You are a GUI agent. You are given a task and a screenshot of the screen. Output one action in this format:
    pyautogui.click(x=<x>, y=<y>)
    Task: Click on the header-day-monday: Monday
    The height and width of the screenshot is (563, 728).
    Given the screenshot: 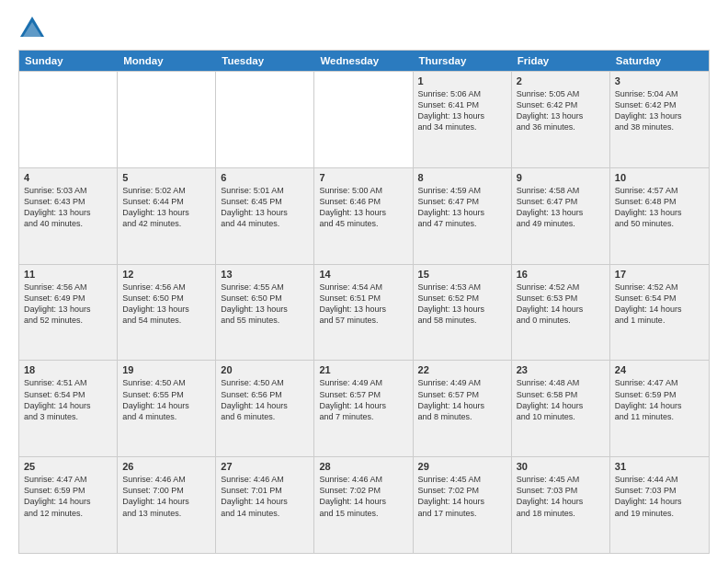 What is the action you would take?
    pyautogui.click(x=167, y=61)
    